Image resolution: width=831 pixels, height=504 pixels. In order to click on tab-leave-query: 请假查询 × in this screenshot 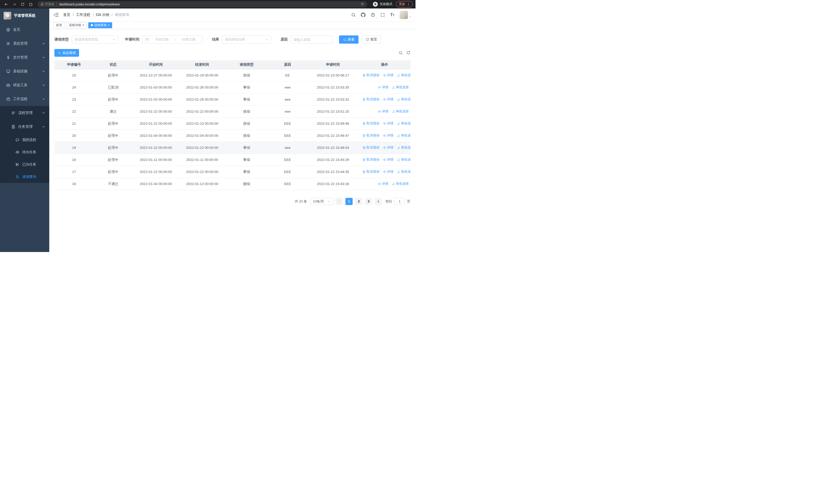, I will do `click(101, 25)`.